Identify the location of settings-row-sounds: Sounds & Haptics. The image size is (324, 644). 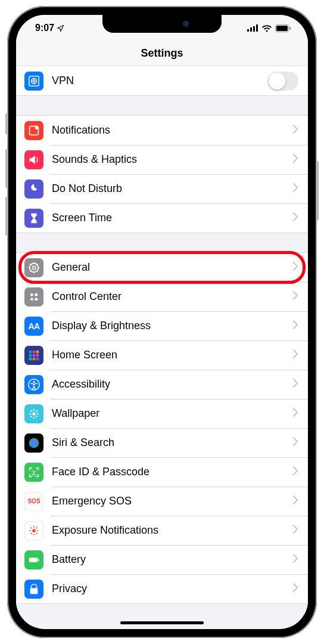
(162, 160).